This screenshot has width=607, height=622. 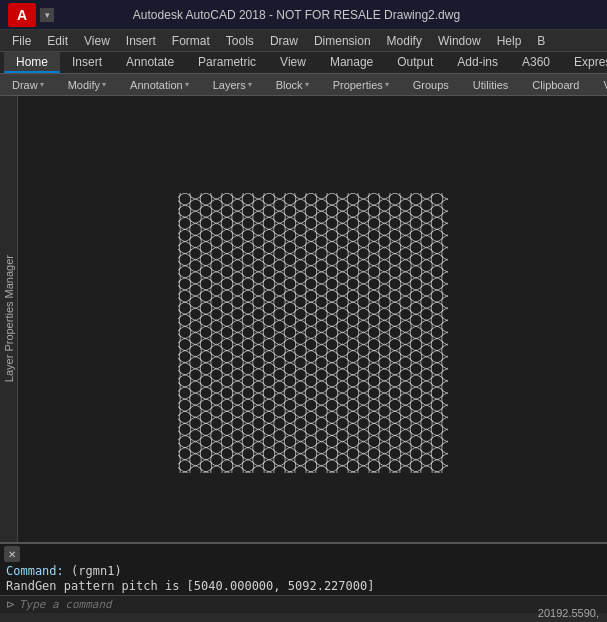 I want to click on panel-btn-clipboard: Clipboard, so click(x=556, y=85).